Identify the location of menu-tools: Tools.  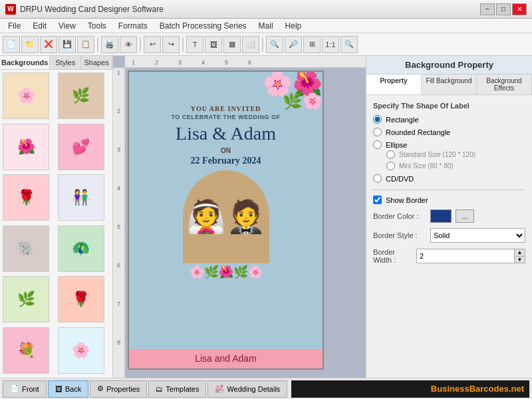
(97, 26).